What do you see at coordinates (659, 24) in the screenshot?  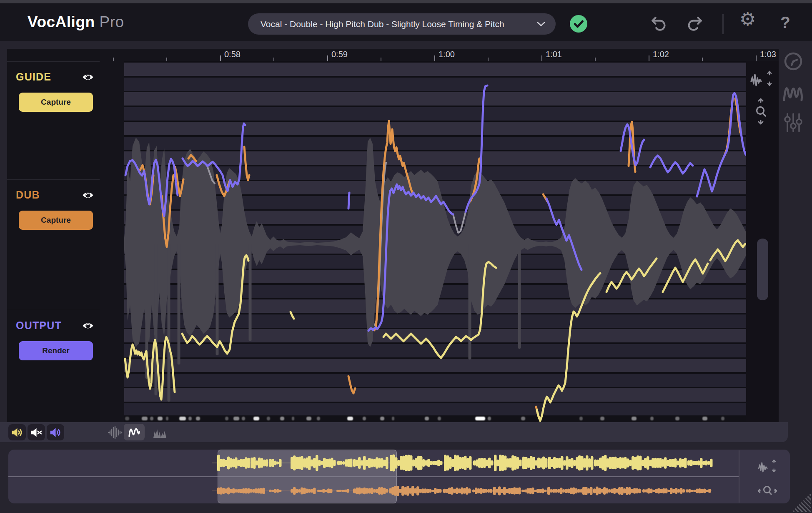 I see `undo-button` at bounding box center [659, 24].